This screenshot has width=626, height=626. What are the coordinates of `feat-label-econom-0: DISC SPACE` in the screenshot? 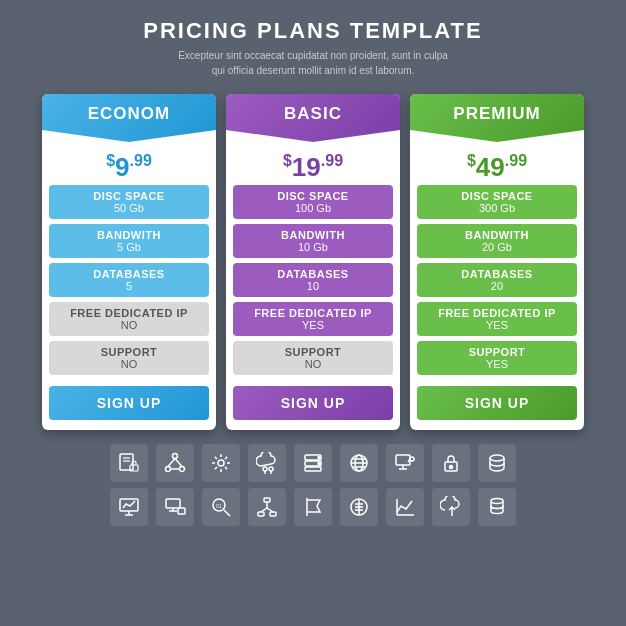 It's located at (129, 196).